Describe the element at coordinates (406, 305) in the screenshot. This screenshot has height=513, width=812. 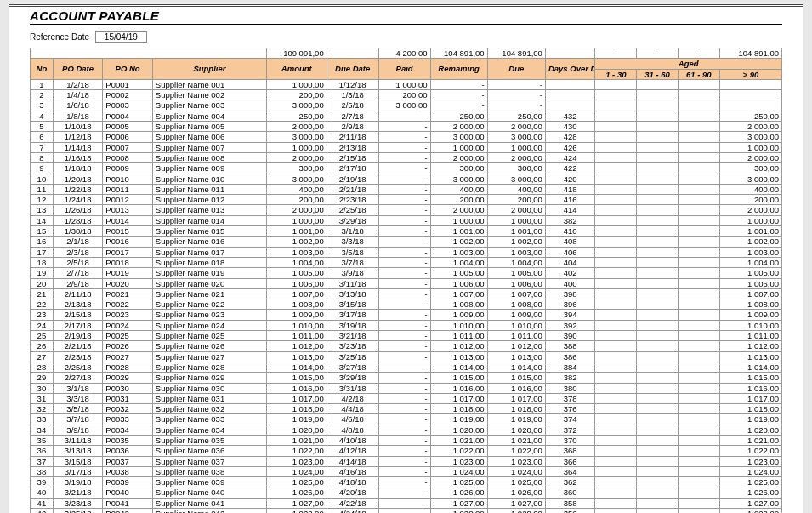
I see `table-row: 222/13/18P0022Supplier Name 0221 008,003…` at that location.